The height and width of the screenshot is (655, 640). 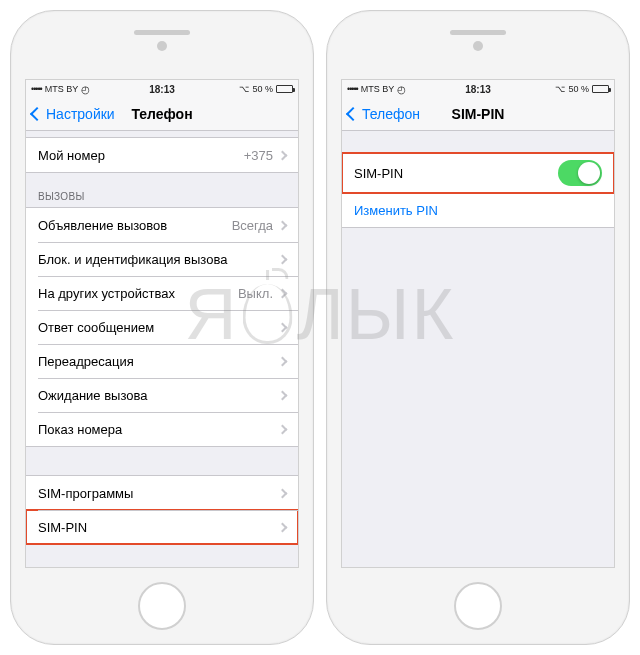 What do you see at coordinates (162, 361) in the screenshot?
I see `row-forwarding: Переадресация` at bounding box center [162, 361].